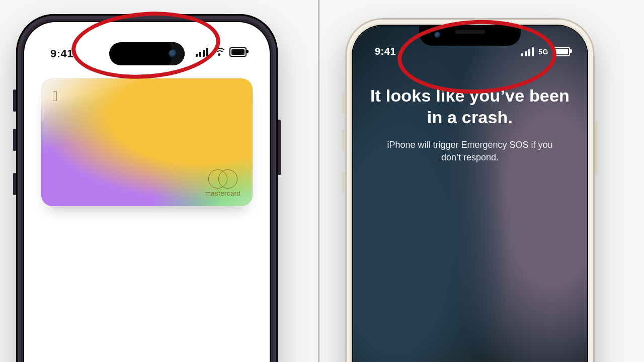 The width and height of the screenshot is (644, 362). I want to click on card-brand-mark: mastercard, so click(223, 183).